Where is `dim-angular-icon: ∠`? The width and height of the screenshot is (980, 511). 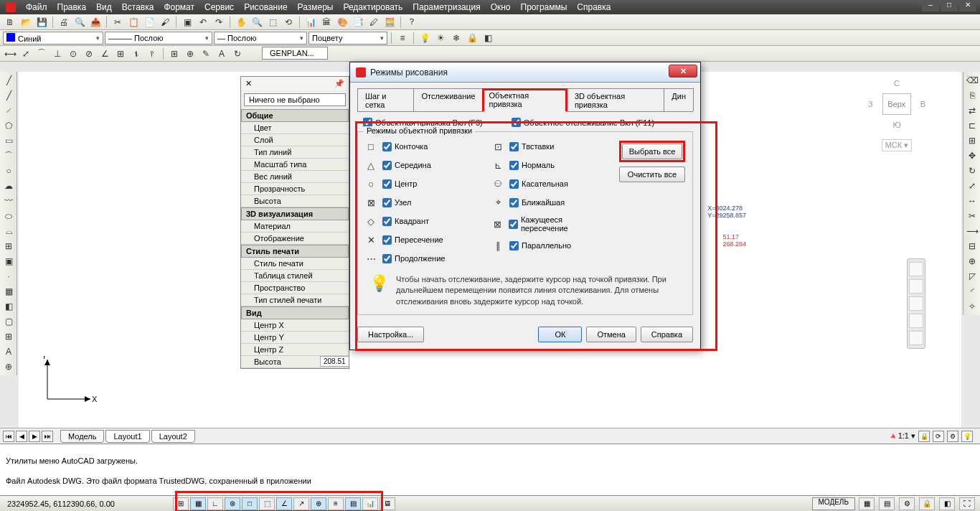
dim-angular-icon: ∠ is located at coordinates (105, 54).